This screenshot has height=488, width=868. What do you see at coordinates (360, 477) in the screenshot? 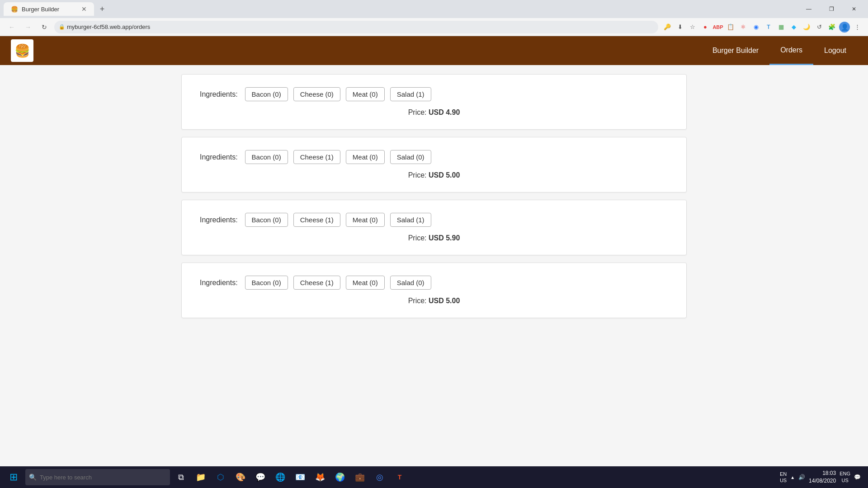
I see `teams-icon: 💼` at bounding box center [360, 477].